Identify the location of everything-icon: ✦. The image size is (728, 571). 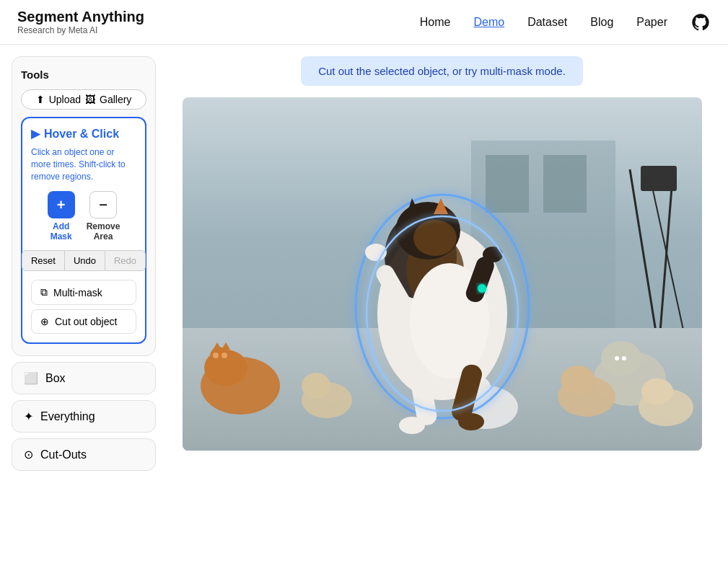
(29, 417).